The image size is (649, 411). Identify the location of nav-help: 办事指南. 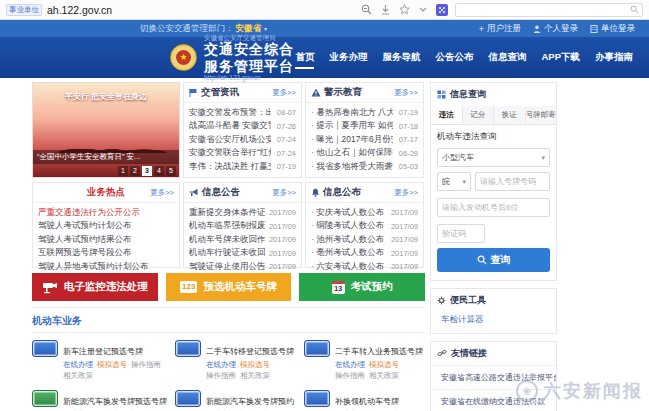
(614, 58).